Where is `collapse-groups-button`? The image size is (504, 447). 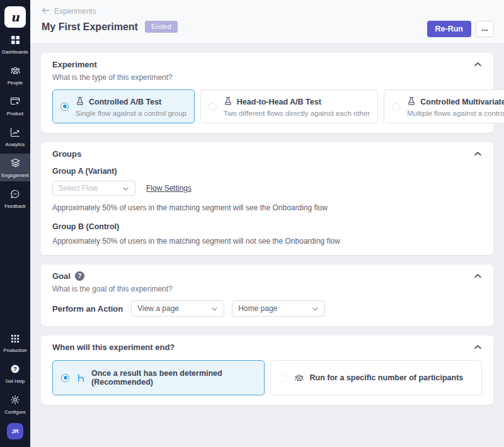 collapse-groups-button is located at coordinates (478, 154).